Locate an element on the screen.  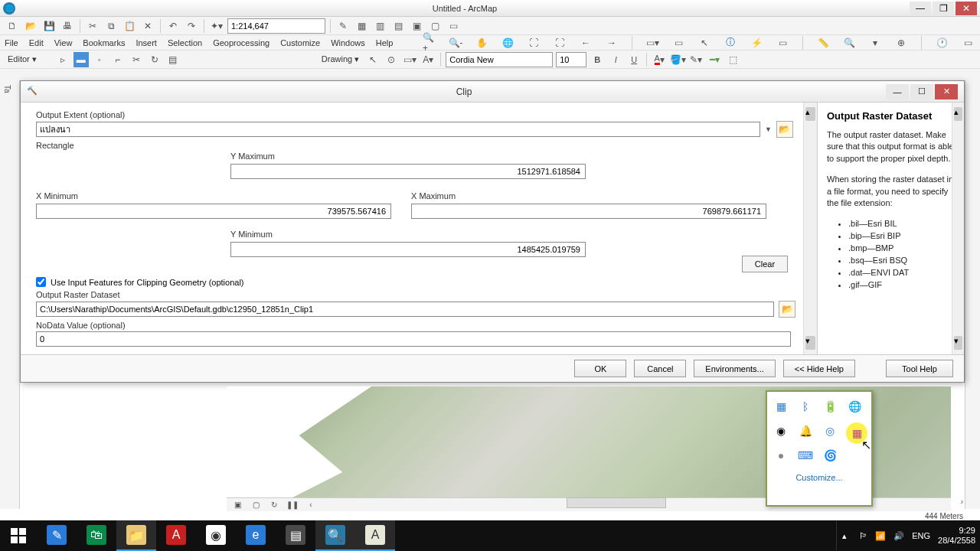
python-icon: ▣ is located at coordinates (416, 26).